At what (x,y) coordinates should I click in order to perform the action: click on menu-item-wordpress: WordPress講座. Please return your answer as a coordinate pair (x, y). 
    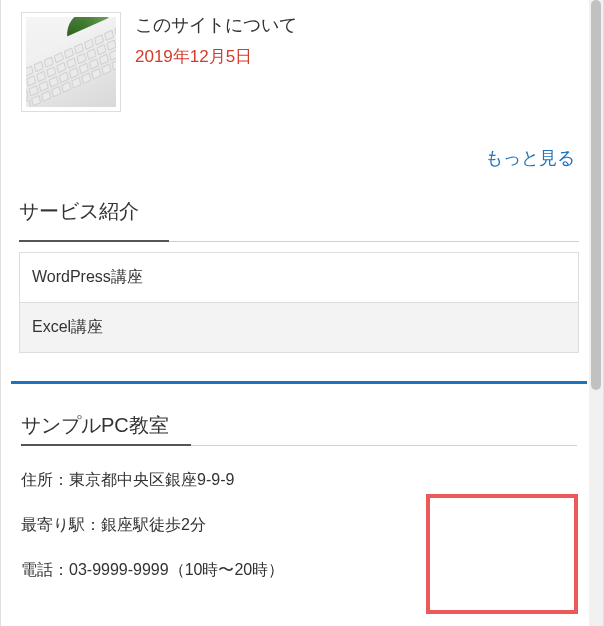
    Looking at the image, I should click on (299, 278).